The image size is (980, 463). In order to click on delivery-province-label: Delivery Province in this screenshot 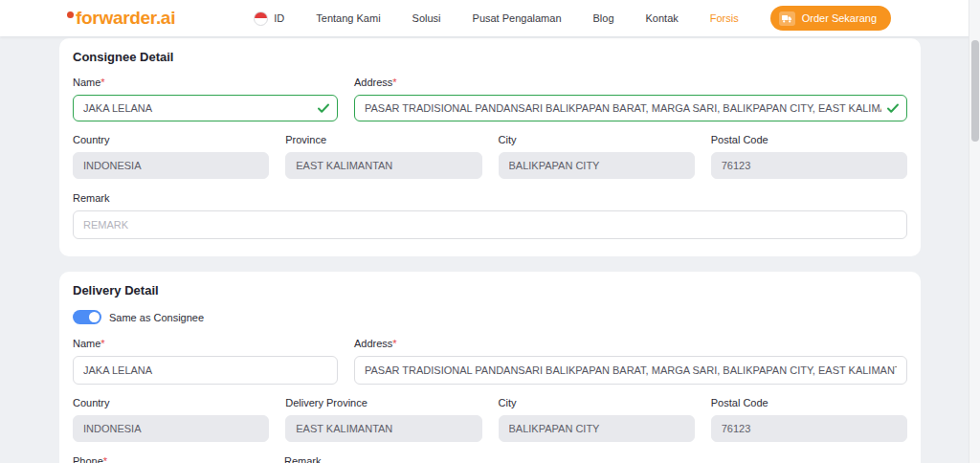, I will do `click(383, 403)`.